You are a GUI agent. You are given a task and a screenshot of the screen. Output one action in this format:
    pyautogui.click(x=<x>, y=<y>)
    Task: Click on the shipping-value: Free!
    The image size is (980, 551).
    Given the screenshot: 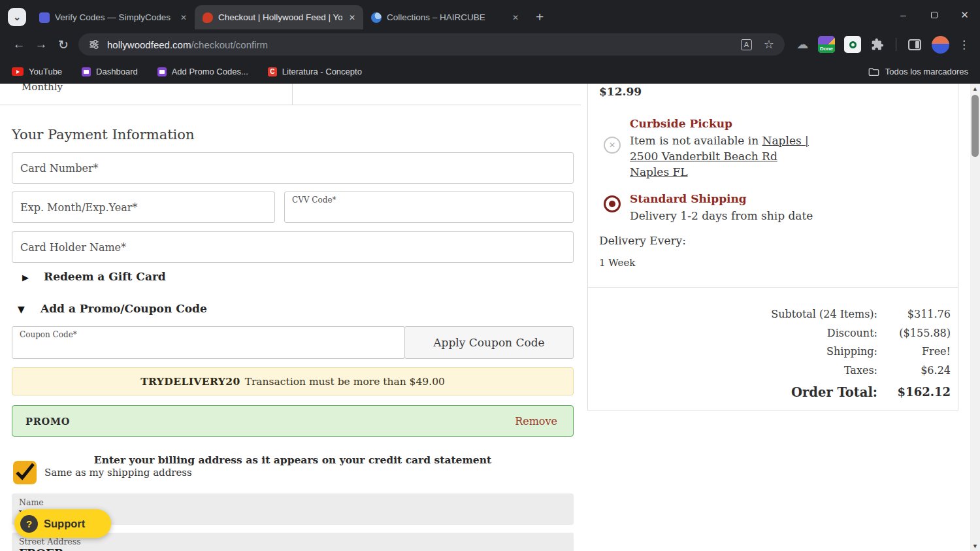 What is the action you would take?
    pyautogui.click(x=914, y=352)
    